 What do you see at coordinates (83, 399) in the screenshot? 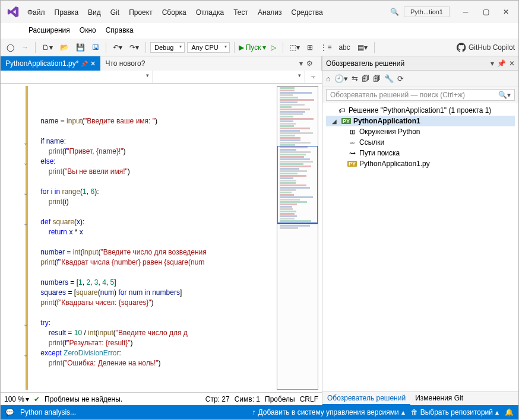
I see `problems-status: Проблемы не найдены.` at bounding box center [83, 399].